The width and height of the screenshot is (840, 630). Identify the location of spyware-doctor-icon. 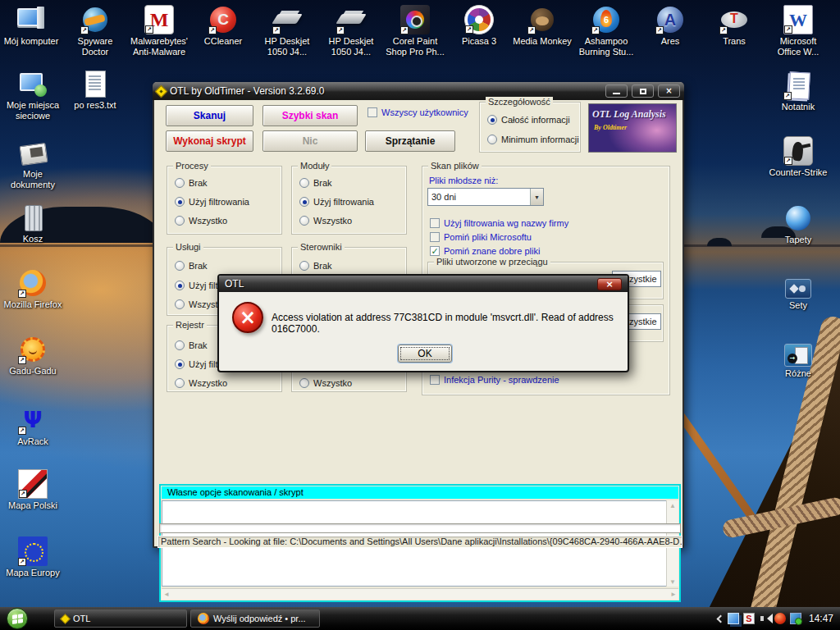
(95, 20).